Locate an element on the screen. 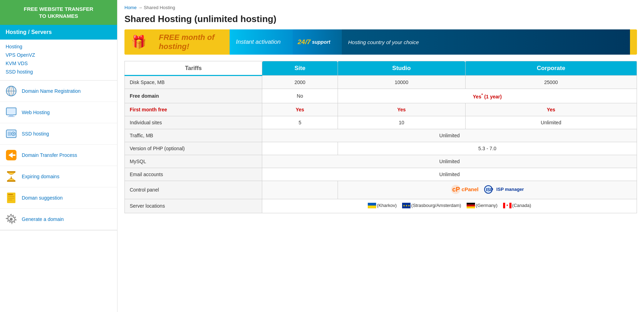  cpanel-logo: cP cPanel is located at coordinates (465, 189).